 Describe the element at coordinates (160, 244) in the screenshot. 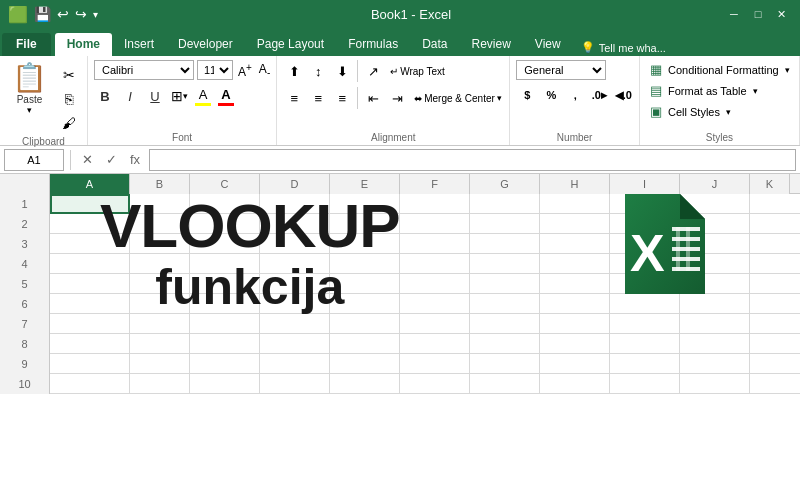

I see `cell-b3` at that location.